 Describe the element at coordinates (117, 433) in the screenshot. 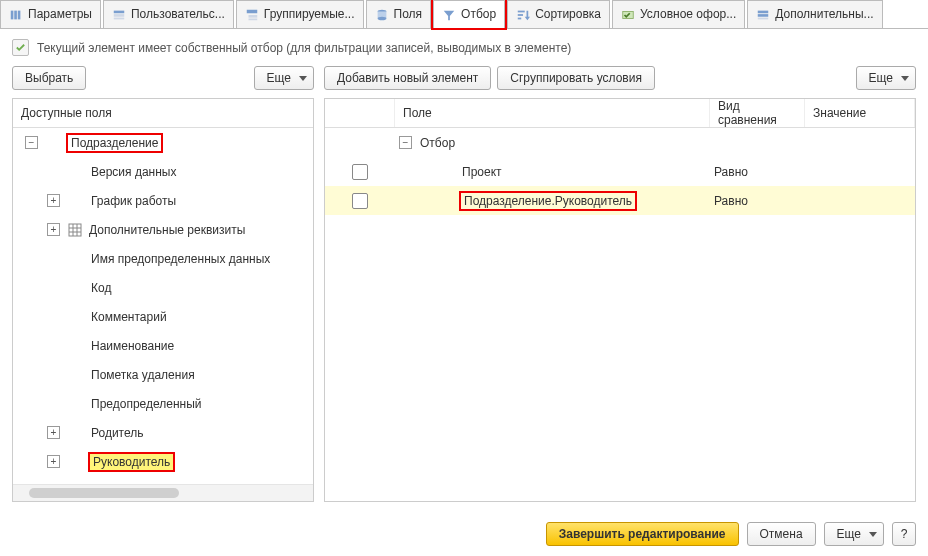

I see `tree-item-label: Родитель` at that location.